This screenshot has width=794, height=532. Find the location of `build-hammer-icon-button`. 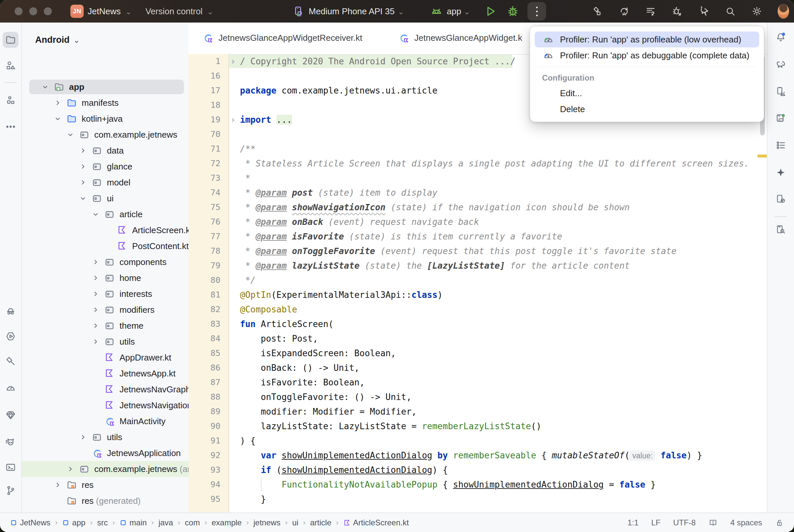

build-hammer-icon-button is located at coordinates (597, 12).